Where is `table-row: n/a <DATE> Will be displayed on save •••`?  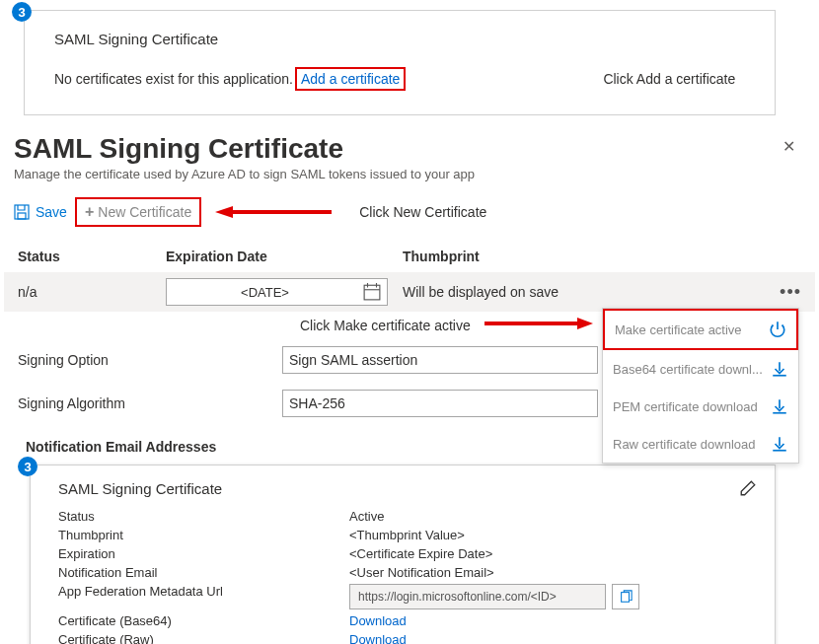 table-row: n/a <DATE> Will be displayed on save ••• is located at coordinates (410, 292).